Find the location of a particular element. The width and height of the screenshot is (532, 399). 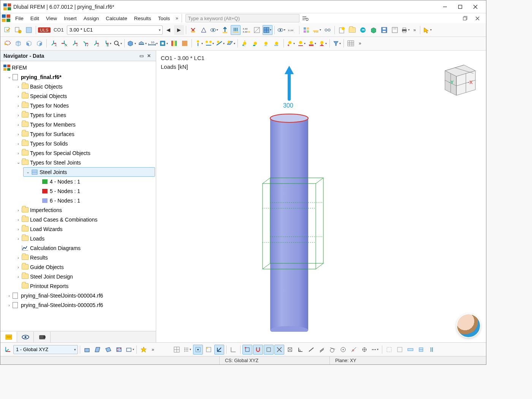

navigation-cube: -X -Y is located at coordinates (458, 78).